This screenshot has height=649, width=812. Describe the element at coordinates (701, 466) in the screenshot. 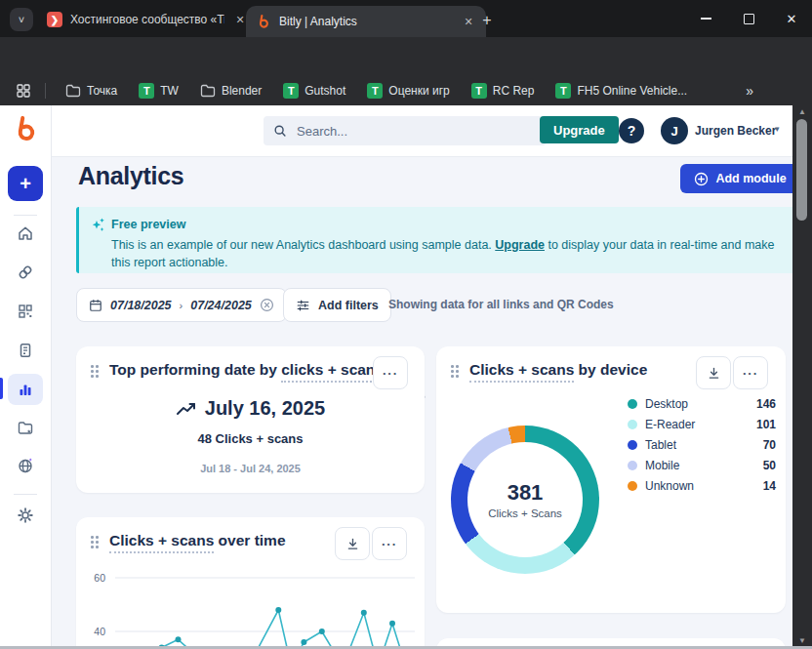

I see `legend-label: Mobile` at that location.